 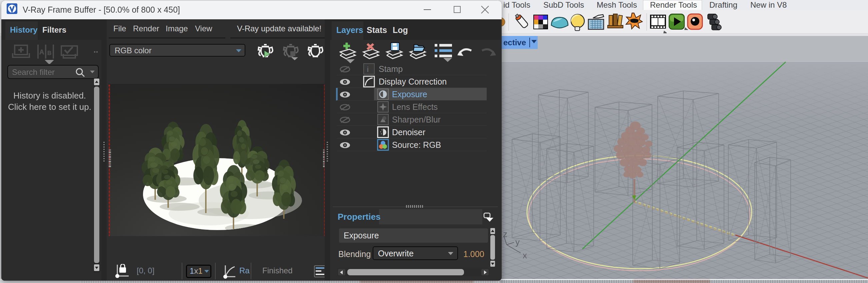 What do you see at coordinates (525, 255) in the screenshot?
I see `svg-text: x` at bounding box center [525, 255].